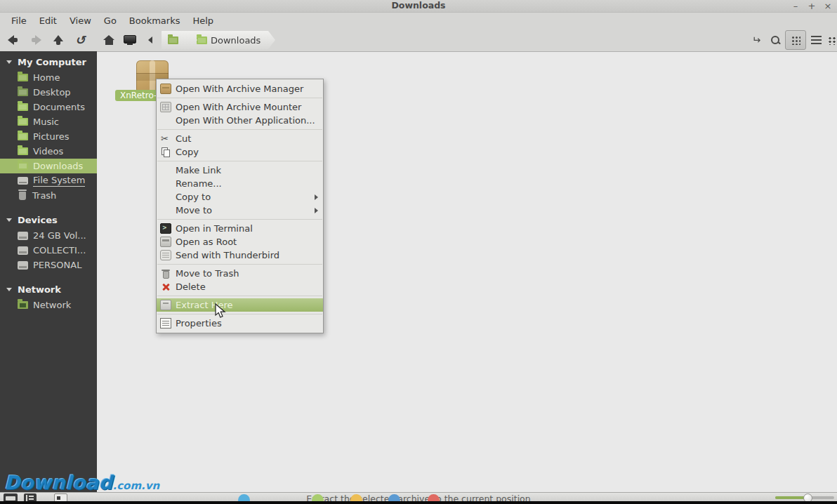  What do you see at coordinates (240, 211) in the screenshot?
I see `context-menu-item-move-to: Move to` at bounding box center [240, 211].